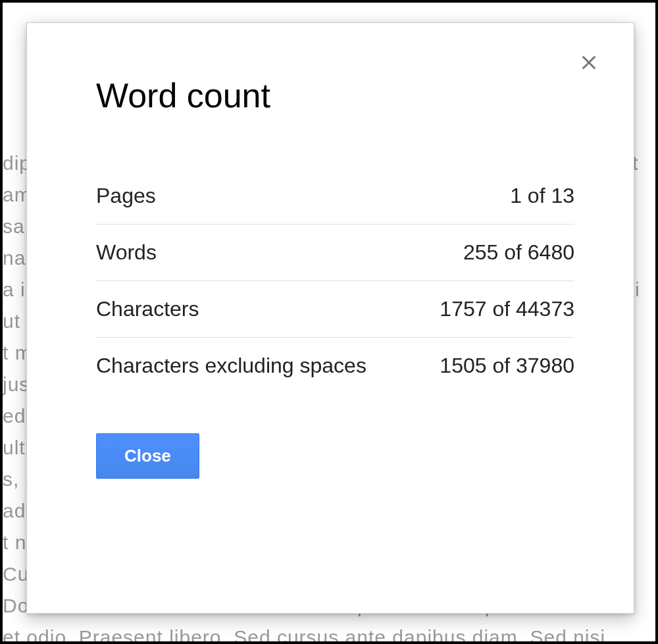 This screenshot has height=644, width=658. I want to click on stat-value-words: 255 of 6480, so click(519, 253).